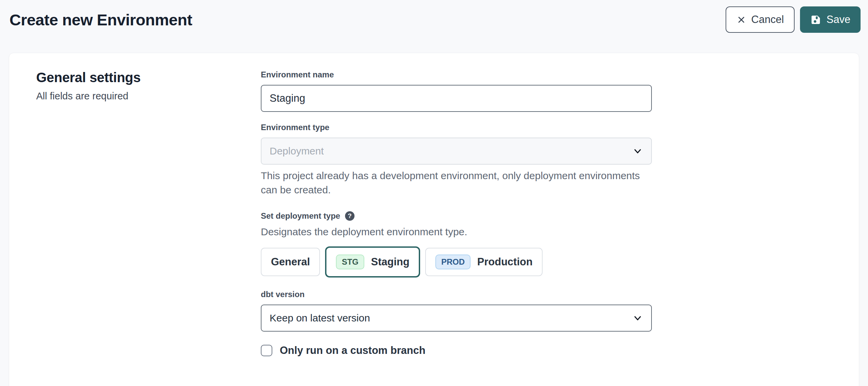  What do you see at coordinates (456, 318) in the screenshot?
I see `dbt-version-select: Keep on latest version` at bounding box center [456, 318].